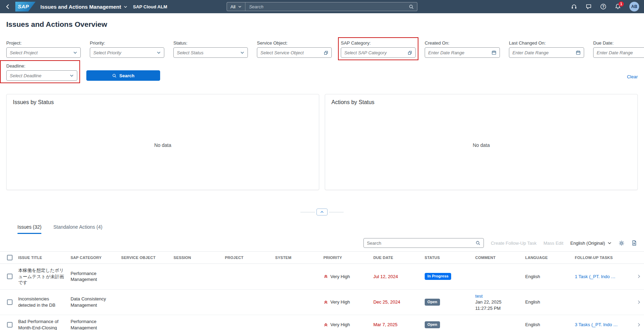  What do you see at coordinates (514, 243) in the screenshot?
I see `create-follow-up-task-button: Create Follow-Up Task` at bounding box center [514, 243].